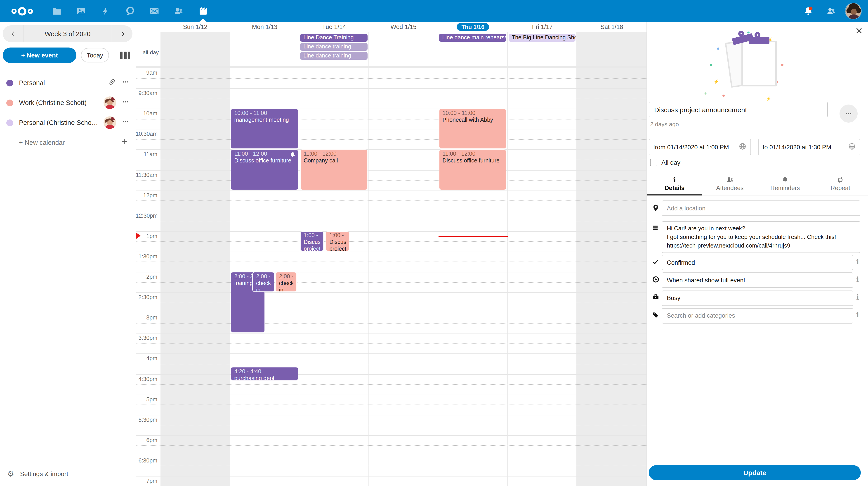 The image size is (868, 486). I want to click on event-card: 1:00 - 1:30Discuss project announcement, so click(312, 241).